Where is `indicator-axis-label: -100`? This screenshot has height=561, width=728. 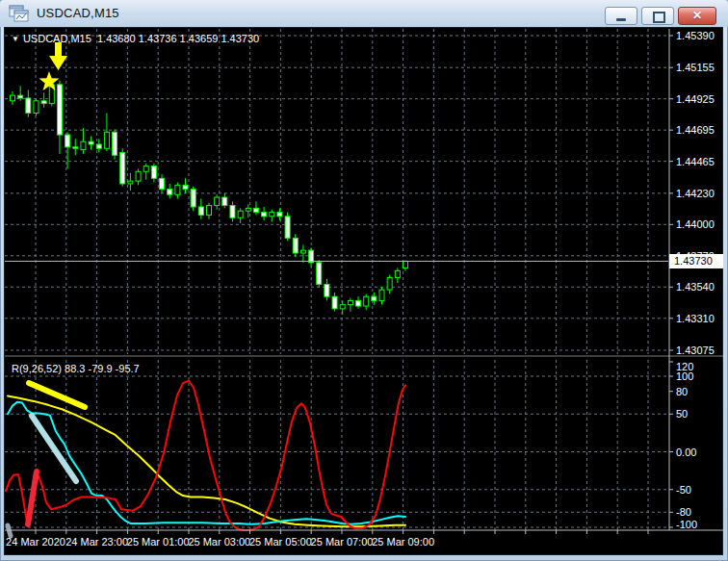
indicator-axis-label: -100 is located at coordinates (687, 524).